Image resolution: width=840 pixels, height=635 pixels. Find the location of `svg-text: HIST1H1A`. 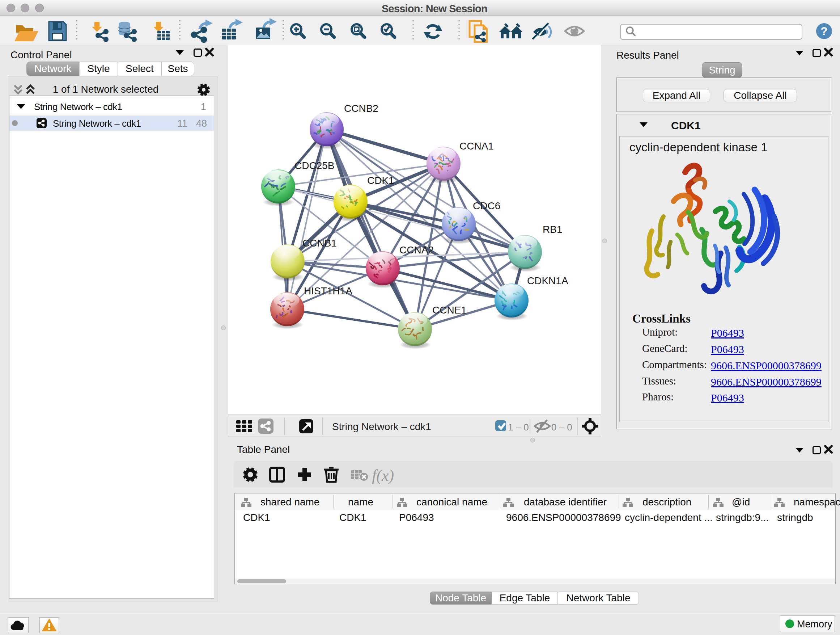

svg-text: HIST1H1A is located at coordinates (328, 291).